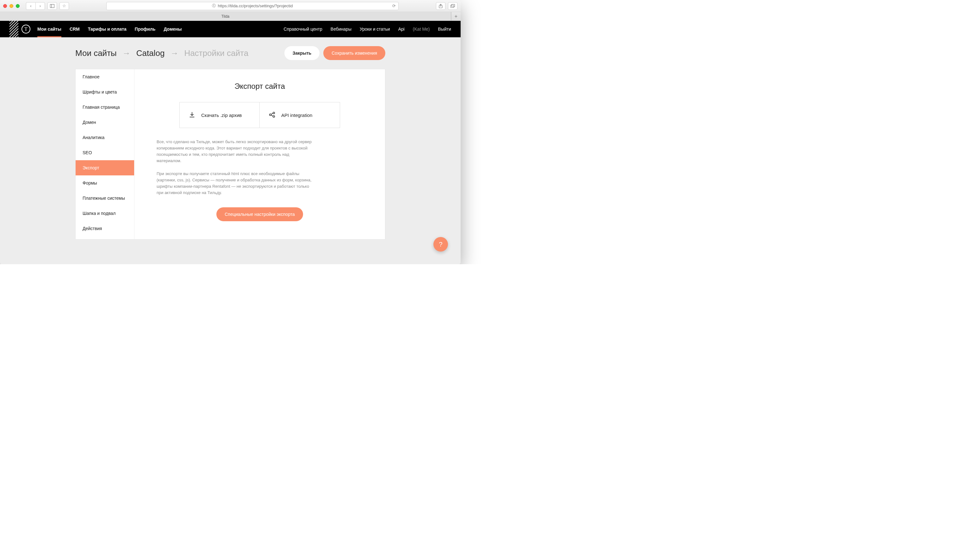 This screenshot has width=975, height=560. Describe the element at coordinates (52, 6) in the screenshot. I see `sidebar-toggle-button` at that location.